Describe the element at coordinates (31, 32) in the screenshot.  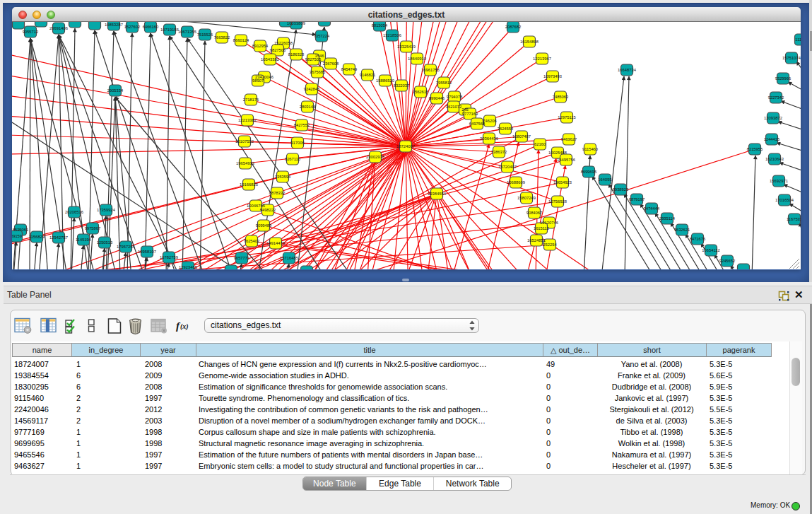
I see `svg-text: 9055712` at that location.